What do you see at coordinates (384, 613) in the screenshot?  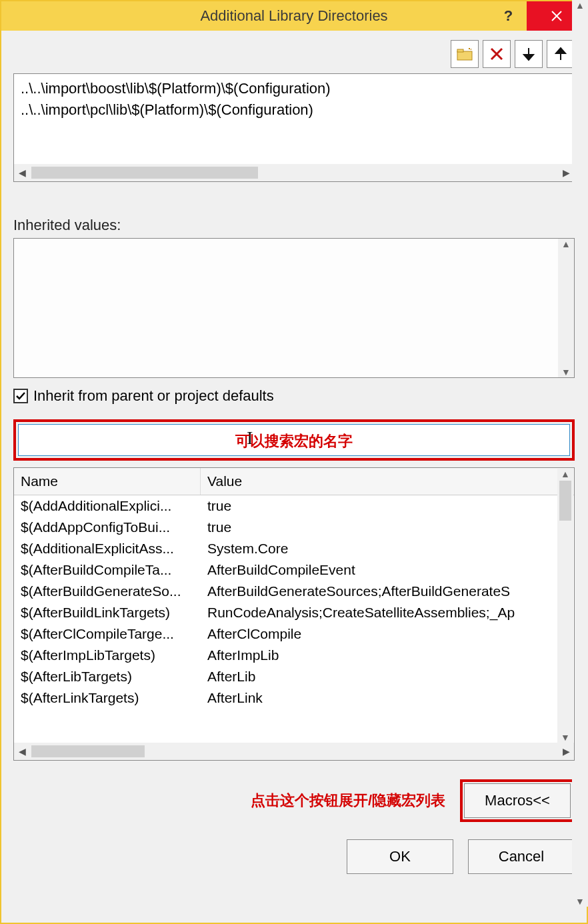 I see `macro-value: RunCodeAnalysis;CreateSatelliteAssemblie…` at bounding box center [384, 613].